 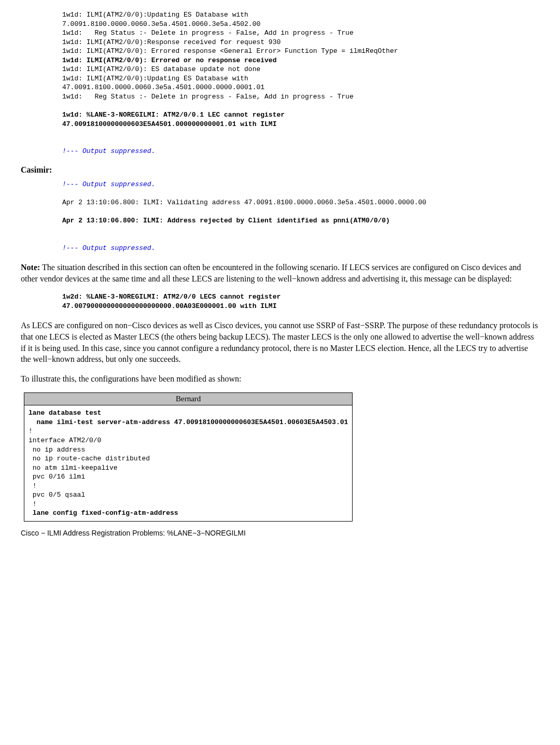 What do you see at coordinates (188, 457) in the screenshot?
I see `config-table: Bernard lane database test name ilmi-tes…` at bounding box center [188, 457].